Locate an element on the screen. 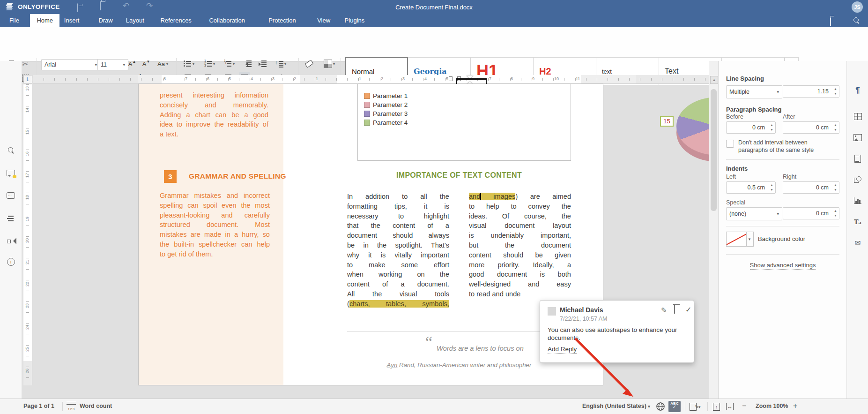  shape-settings-button is located at coordinates (858, 180).